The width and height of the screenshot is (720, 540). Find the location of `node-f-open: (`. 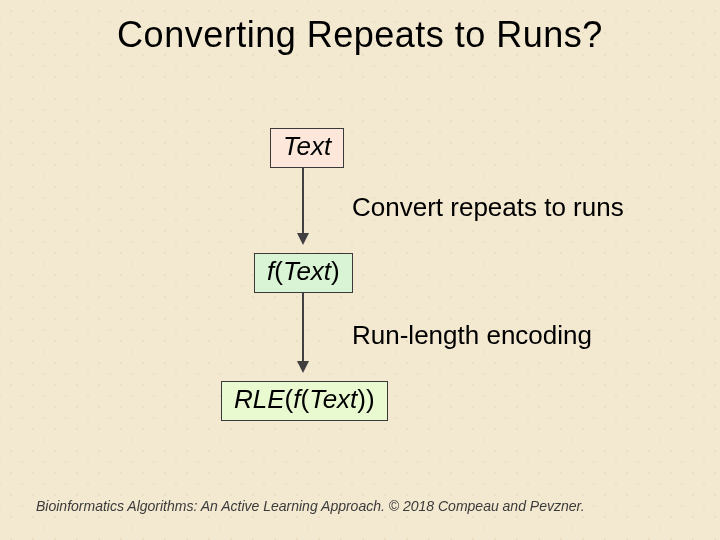

node-f-open: ( is located at coordinates (278, 271).